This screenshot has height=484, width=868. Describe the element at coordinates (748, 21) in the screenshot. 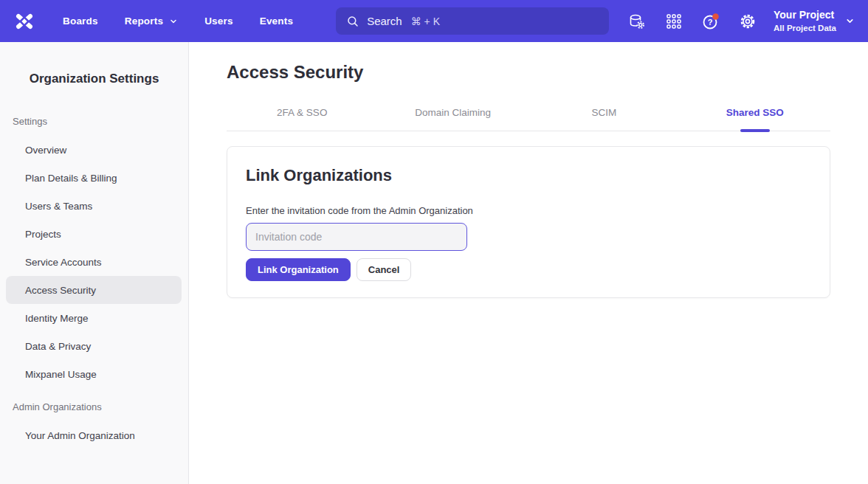

I see `gear-icon` at that location.